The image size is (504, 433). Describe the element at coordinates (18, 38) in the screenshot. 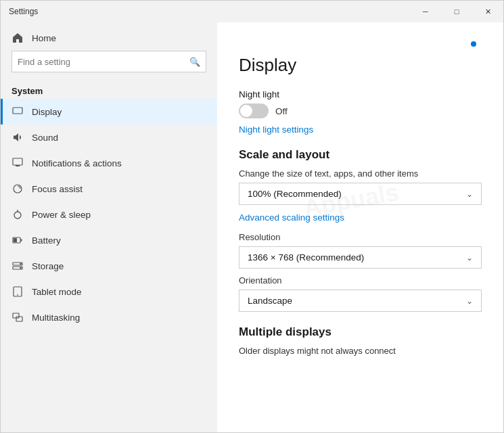

I see `home-icon` at that location.